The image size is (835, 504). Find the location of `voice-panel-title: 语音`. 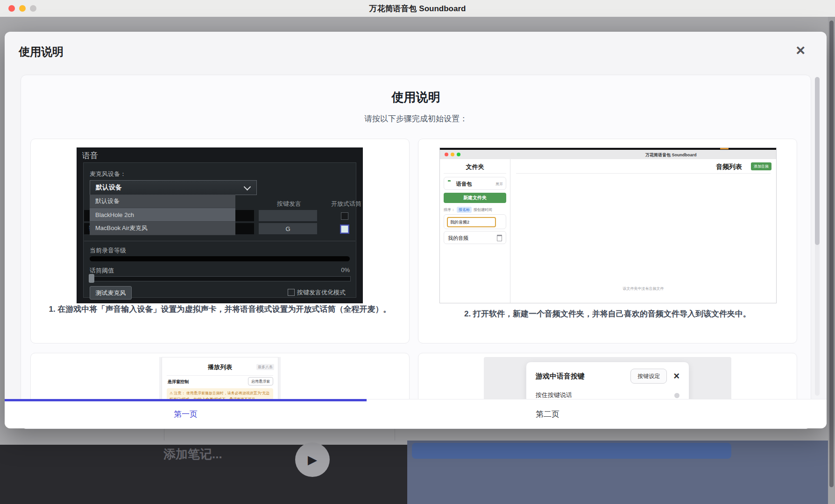

voice-panel-title: 语音 is located at coordinates (90, 156).